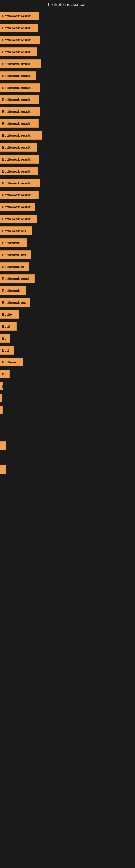 This screenshot has width=135, height=868. What do you see at coordinates (68, 278) in the screenshot?
I see `bar-row: Bottleneck resul` at bounding box center [68, 278].